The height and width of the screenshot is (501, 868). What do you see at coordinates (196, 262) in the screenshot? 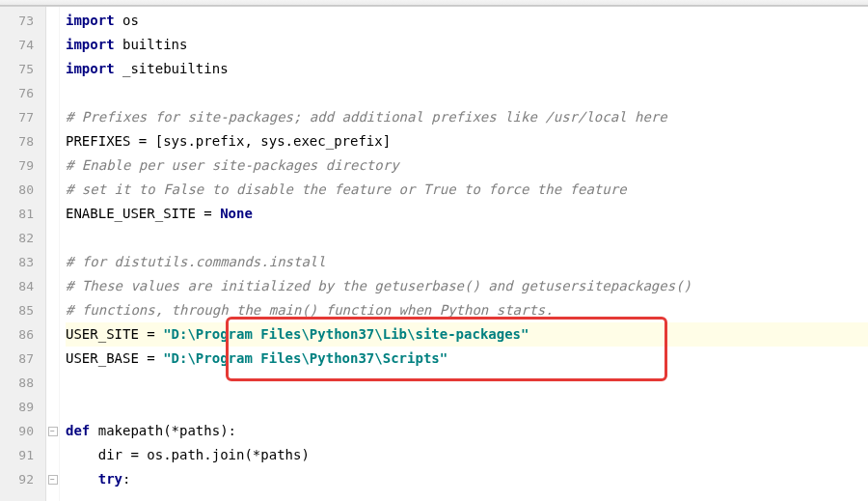
I see `token-comment: # for distutils.commands.install` at bounding box center [196, 262].